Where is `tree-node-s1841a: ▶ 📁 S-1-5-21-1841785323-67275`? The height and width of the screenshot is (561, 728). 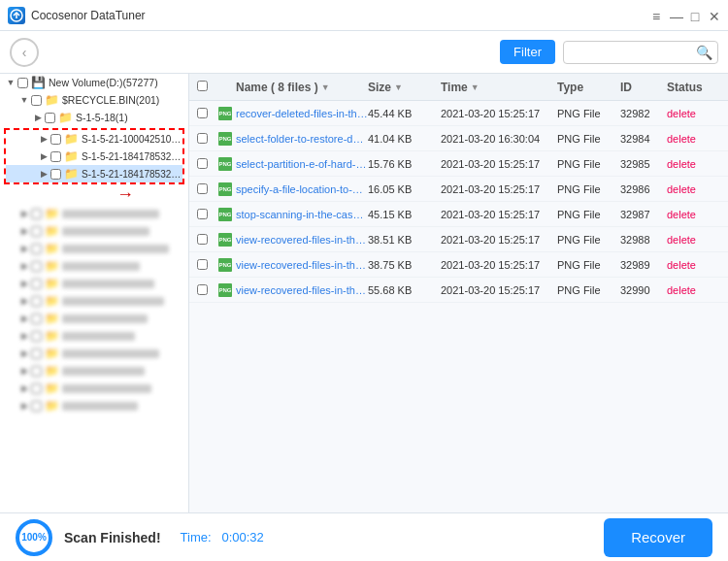 tree-node-s1841a: ▶ 📁 S-1-5-21-1841785323-67275 is located at coordinates (94, 156).